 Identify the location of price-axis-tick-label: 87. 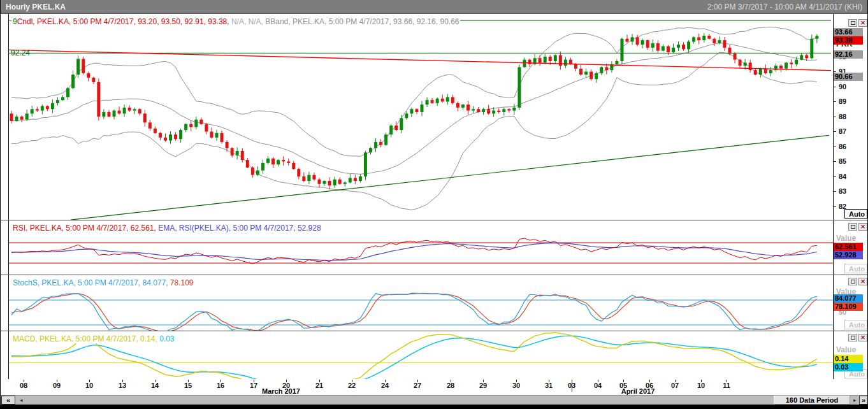
(843, 131).